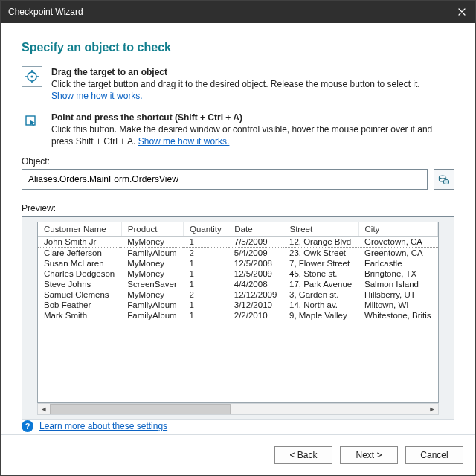 This screenshot has width=476, height=476. I want to click on table-row: Bob FeatherFamilyAlbum13/12/201014, Nort…, so click(238, 305).